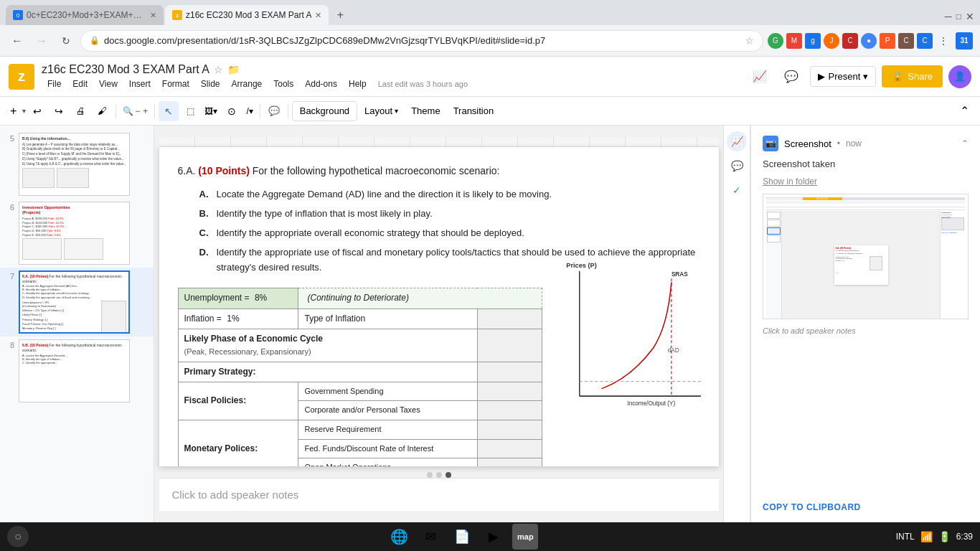 The height and width of the screenshot is (551, 980). What do you see at coordinates (59, 111) in the screenshot?
I see `redo-button: ↪` at bounding box center [59, 111].